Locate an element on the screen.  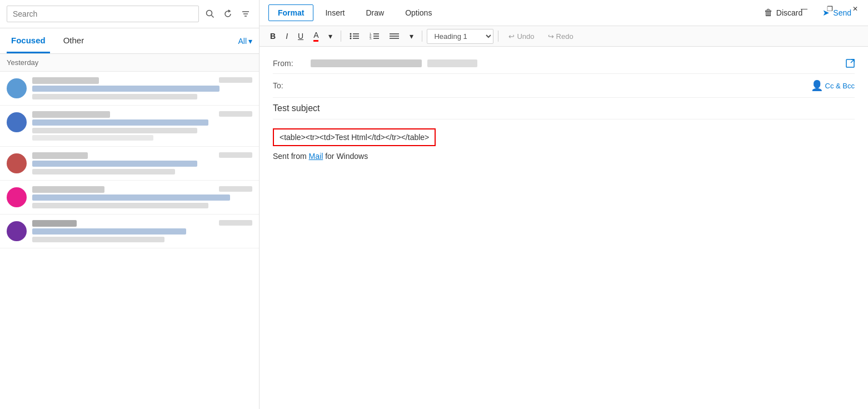
to-label: To: is located at coordinates (290, 86).